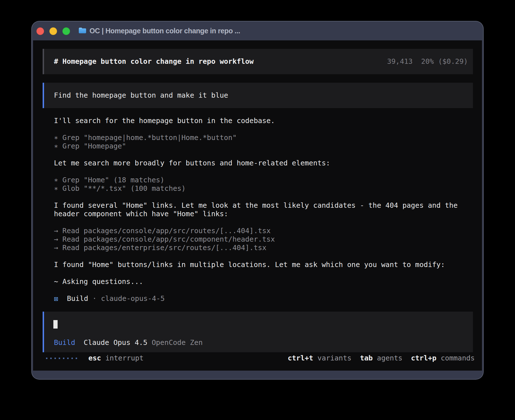  What do you see at coordinates (116, 358) in the screenshot?
I see `status-interrupt-hint: esc interrupt` at bounding box center [116, 358].